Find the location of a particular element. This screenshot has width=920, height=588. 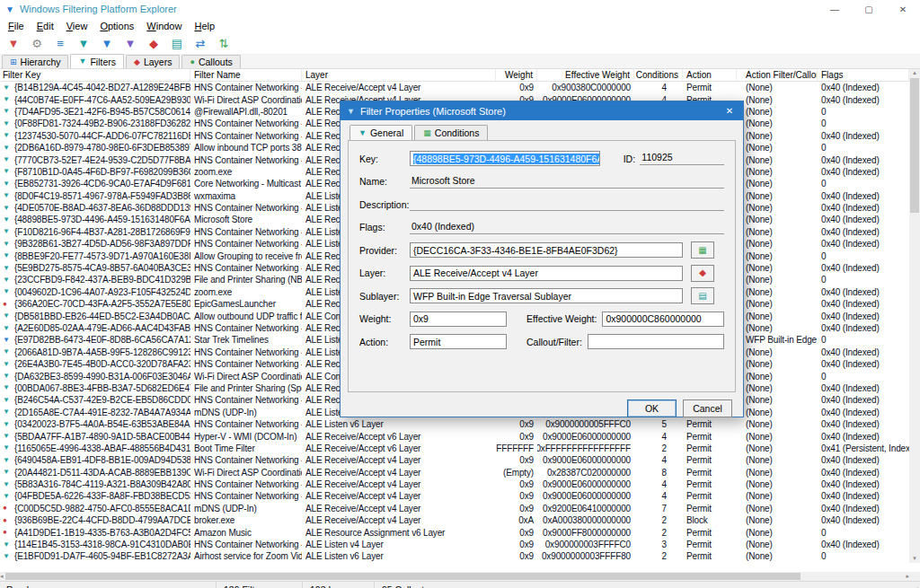

dialog-tab: ▼ General is located at coordinates (381, 133).